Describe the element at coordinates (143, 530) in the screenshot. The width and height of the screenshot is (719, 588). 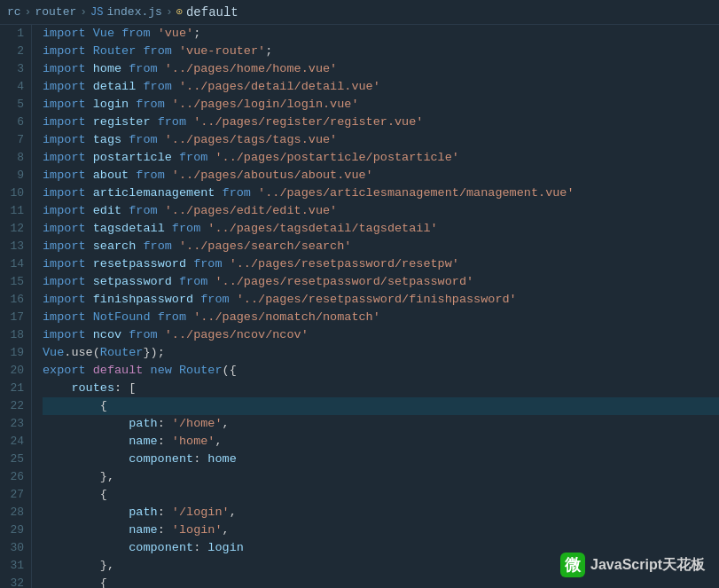
I see `token: name` at that location.